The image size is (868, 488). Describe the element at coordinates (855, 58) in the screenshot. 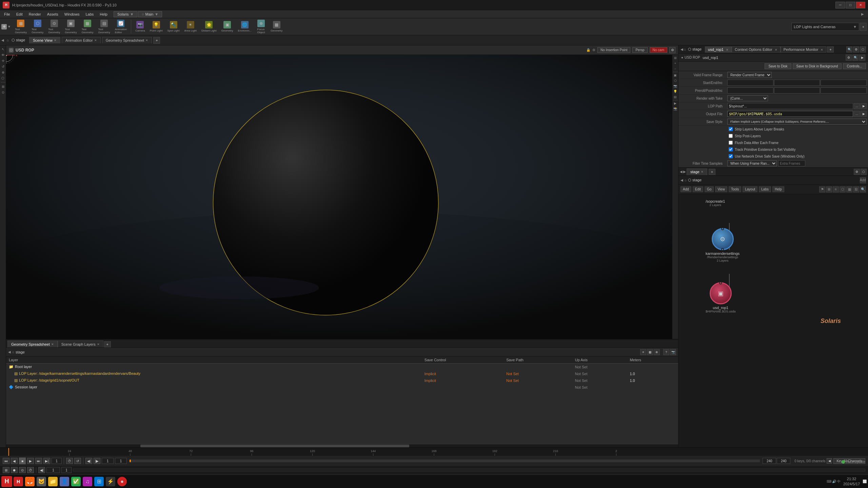

I see `rop-btn2: 🔍` at that location.